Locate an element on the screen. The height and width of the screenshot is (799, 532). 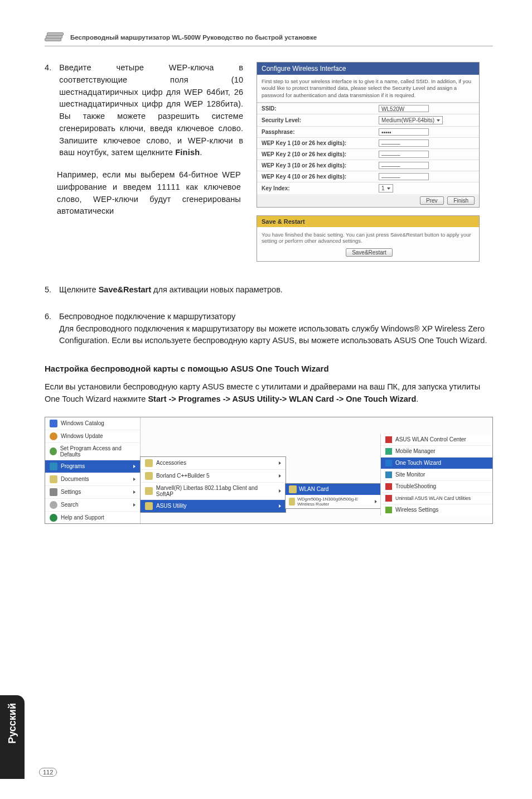
right-item-uninstall: Uninstall ASUS WLAN Card Utilities is located at coordinates (437, 498).